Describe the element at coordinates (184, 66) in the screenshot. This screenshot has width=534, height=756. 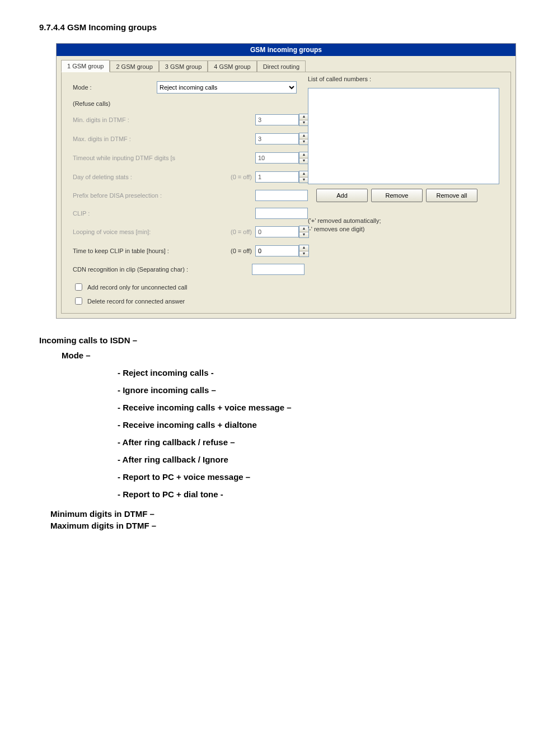
I see `tab-3-gsm-group: 3 GSM group` at that location.